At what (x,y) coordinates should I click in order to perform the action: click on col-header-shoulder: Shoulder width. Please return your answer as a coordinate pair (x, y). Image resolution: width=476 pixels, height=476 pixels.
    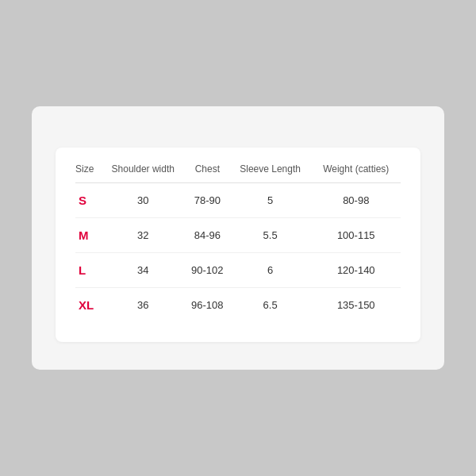
    Looking at the image, I should click on (143, 173).